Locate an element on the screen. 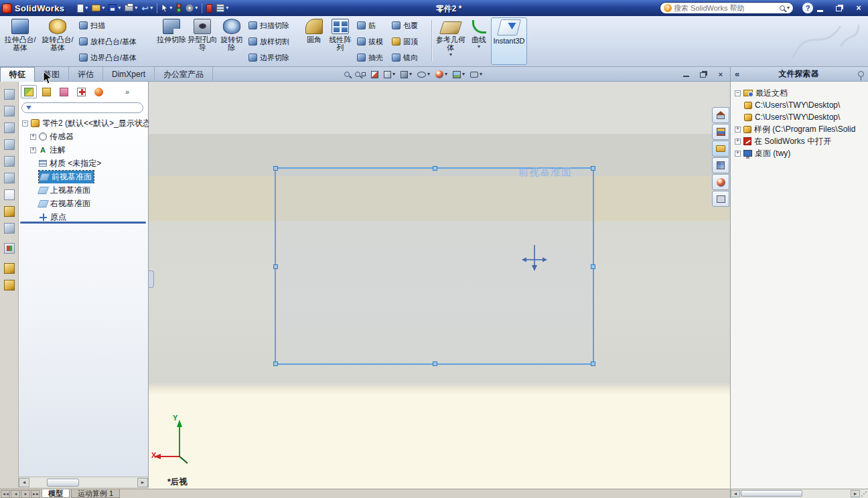 The width and height of the screenshot is (868, 498). mirror-button: 镜向 is located at coordinates (410, 58).